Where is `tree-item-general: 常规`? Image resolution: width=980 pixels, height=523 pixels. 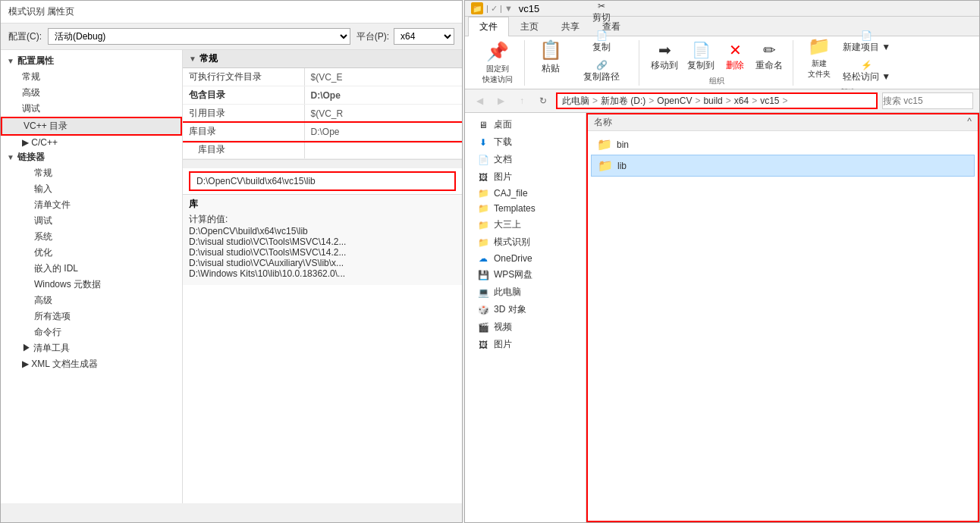 tree-item-general: 常规 is located at coordinates (91, 77).